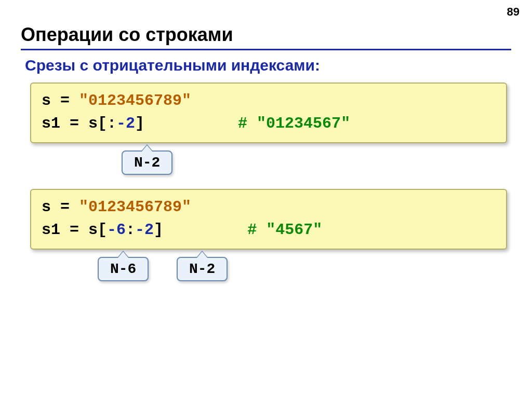  I want to click on code-example-2: s = "0123456789" s1 = s[-6:-2] # "4567", so click(269, 219).